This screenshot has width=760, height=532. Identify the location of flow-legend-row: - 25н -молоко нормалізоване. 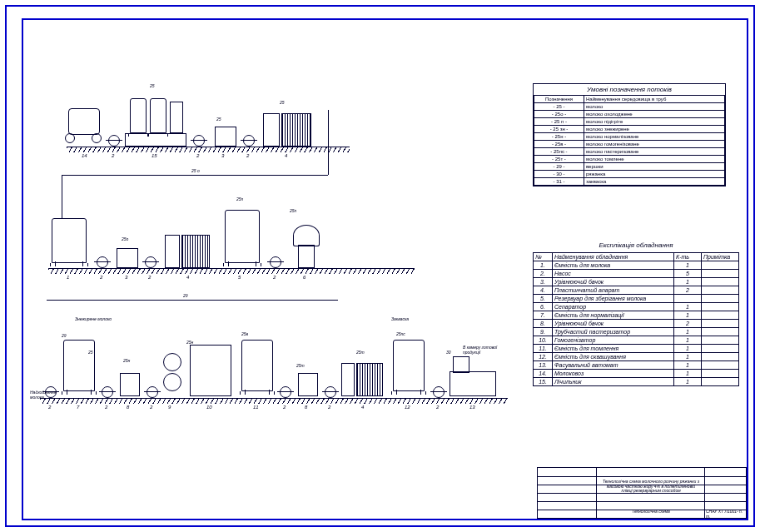
(629, 137).